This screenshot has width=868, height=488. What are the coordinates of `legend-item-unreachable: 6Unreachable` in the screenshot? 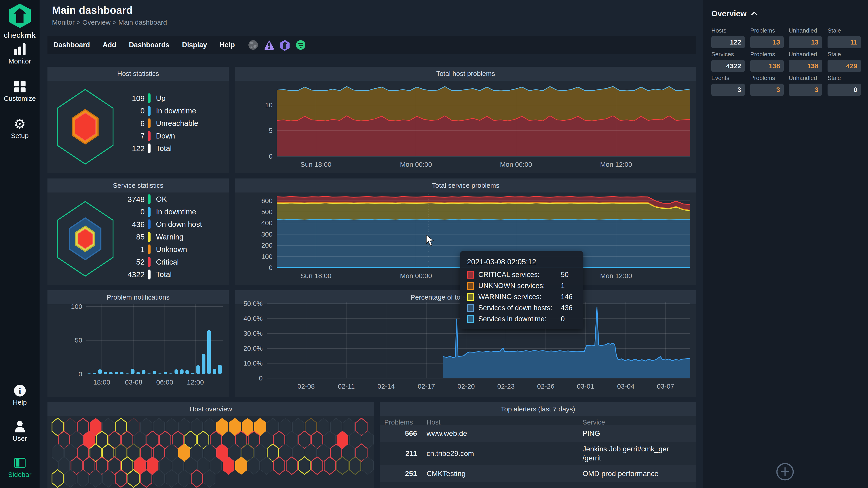 It's located at (151, 123).